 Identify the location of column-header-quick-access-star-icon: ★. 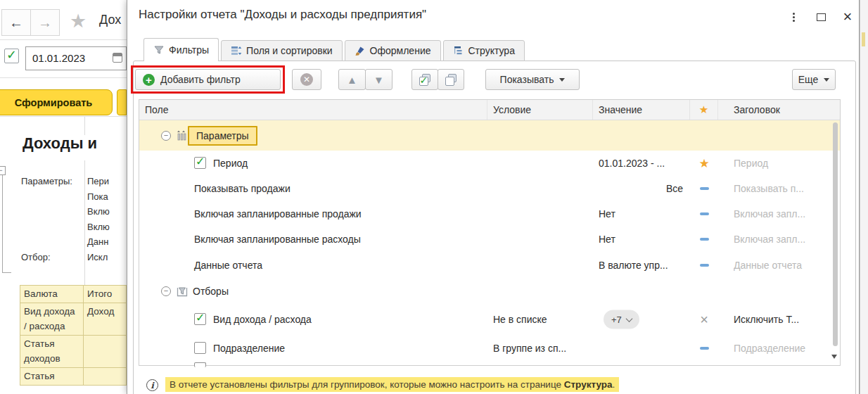
(704, 110).